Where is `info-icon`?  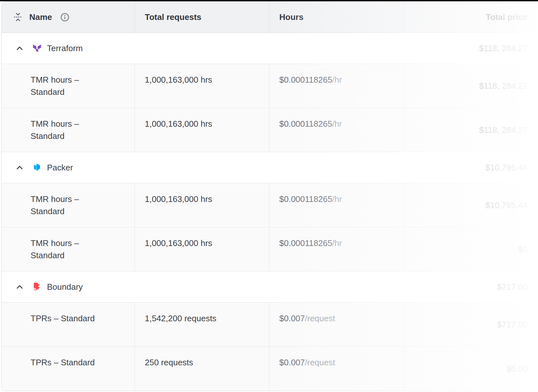
info-icon is located at coordinates (65, 17).